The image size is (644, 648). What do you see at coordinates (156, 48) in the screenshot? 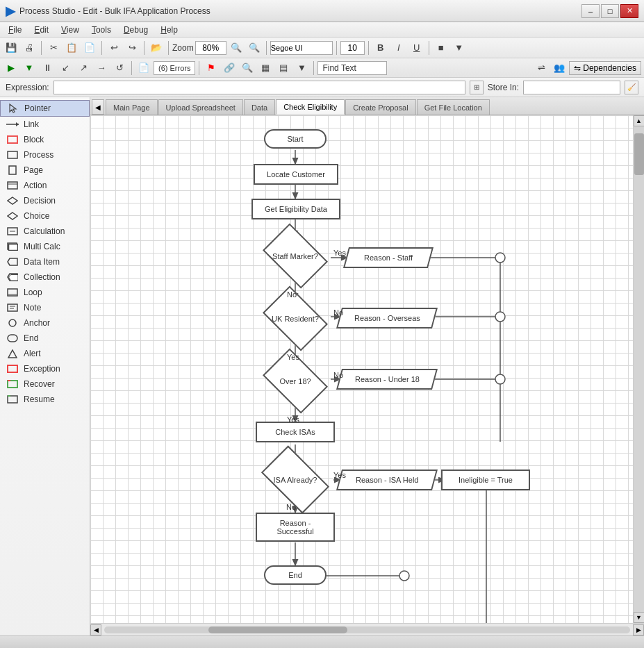
I see `open-button: 📂` at bounding box center [156, 48].